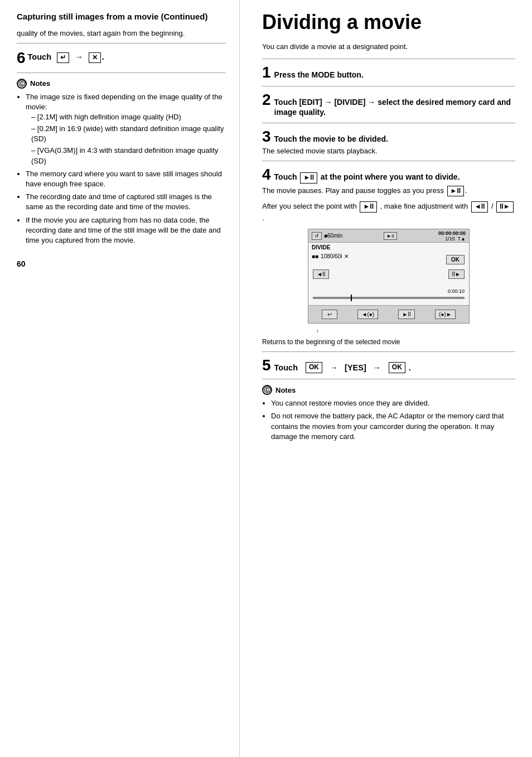  What do you see at coordinates (79, 57) in the screenshot?
I see `step-6-arrow: →` at bounding box center [79, 57].